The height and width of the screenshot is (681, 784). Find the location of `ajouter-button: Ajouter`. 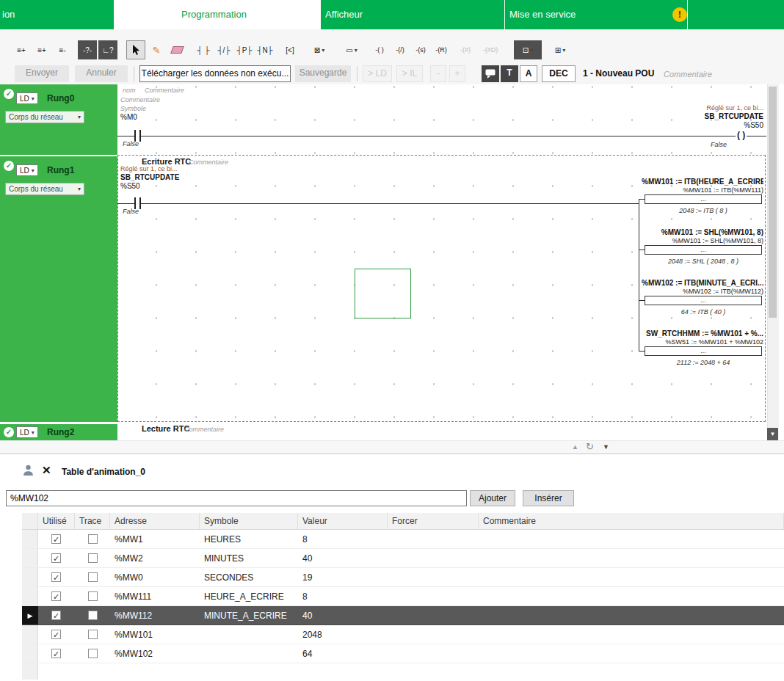

ajouter-button: Ajouter is located at coordinates (493, 498).